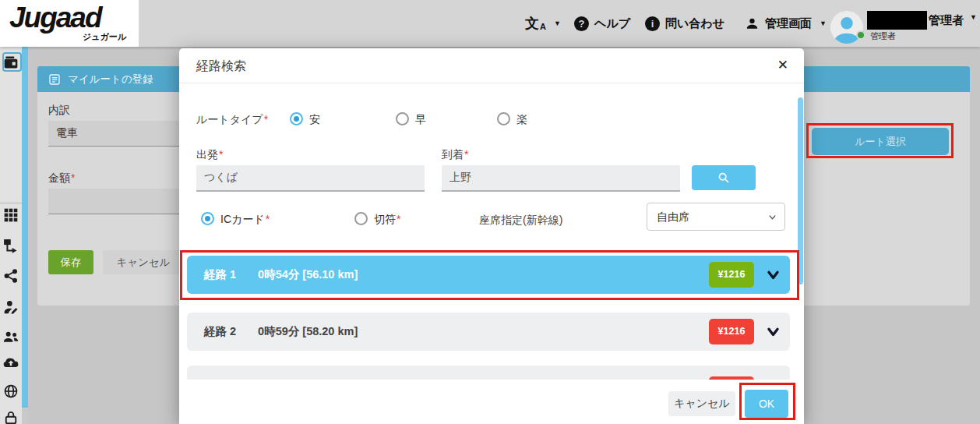 Image resolution: width=980 pixels, height=424 pixels. I want to click on sidebar-accent-strip, so click(25, 228).